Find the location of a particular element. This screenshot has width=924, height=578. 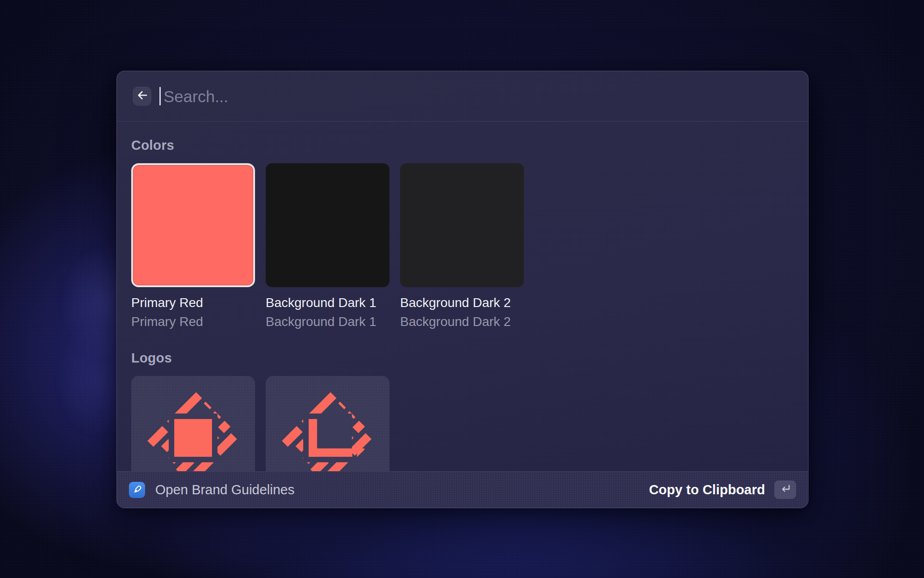

color-swatch-selected is located at coordinates (193, 225).